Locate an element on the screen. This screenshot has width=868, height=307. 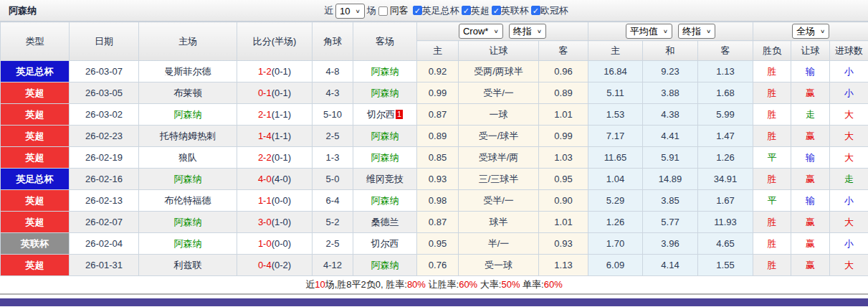
away-team-cell: 切尔西 is located at coordinates (386, 244).